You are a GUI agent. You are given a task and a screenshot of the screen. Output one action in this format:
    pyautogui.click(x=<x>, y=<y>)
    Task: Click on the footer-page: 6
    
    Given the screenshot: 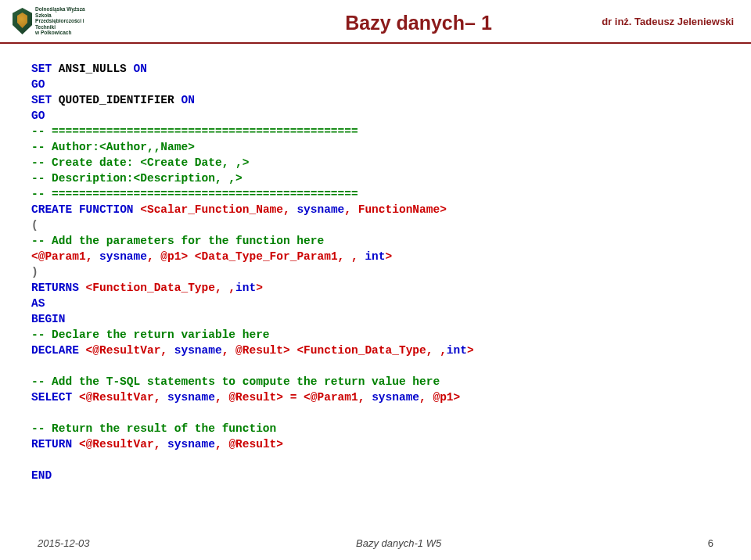 What is the action you would take?
    pyautogui.click(x=710, y=543)
    